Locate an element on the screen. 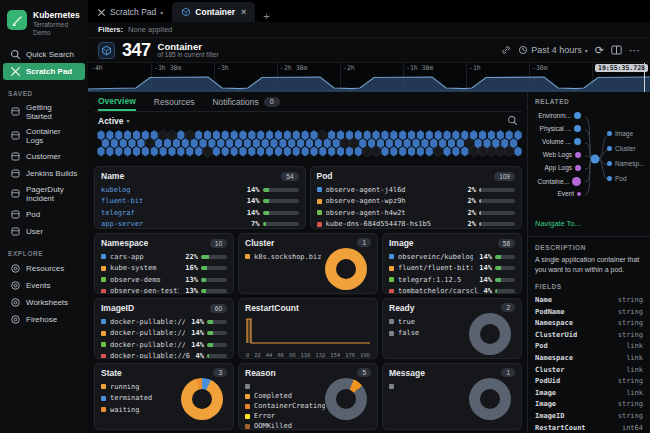 This screenshot has height=433, width=650. tab-scratch-pad: Scratch Pad ▾ is located at coordinates (130, 12).